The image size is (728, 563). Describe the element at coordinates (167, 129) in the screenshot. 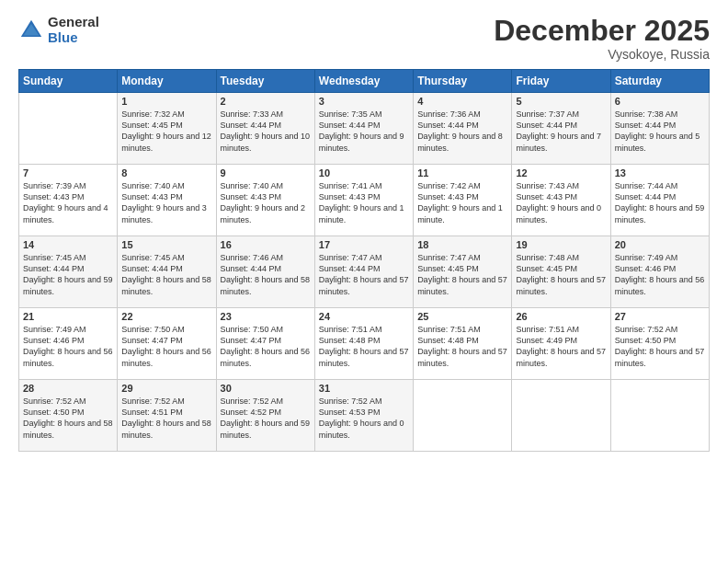

I see `calendar-cell-0-1: 1Sunrise: 7:32 AMSunset: 4:45 PMDaylight…` at that location.